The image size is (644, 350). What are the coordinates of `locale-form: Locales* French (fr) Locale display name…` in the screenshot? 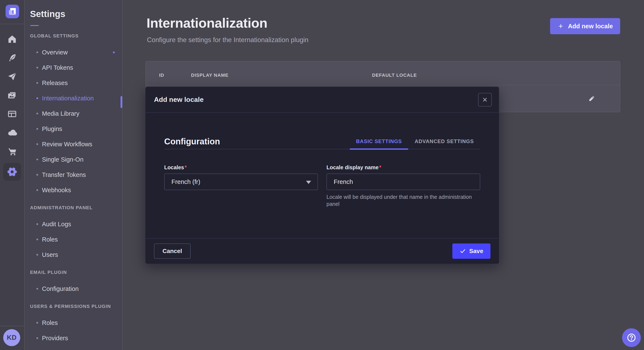 It's located at (322, 186).